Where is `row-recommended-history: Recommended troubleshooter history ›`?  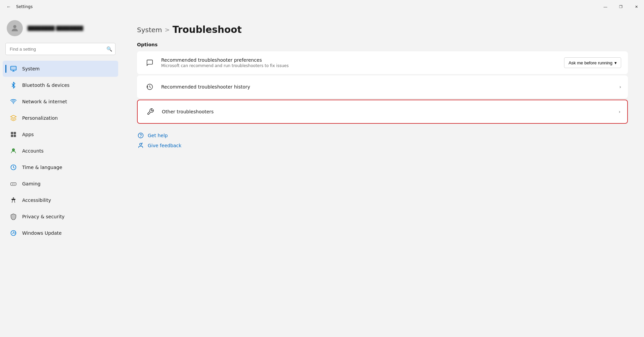 row-recommended-history: Recommended troubleshooter history › is located at coordinates (382, 87).